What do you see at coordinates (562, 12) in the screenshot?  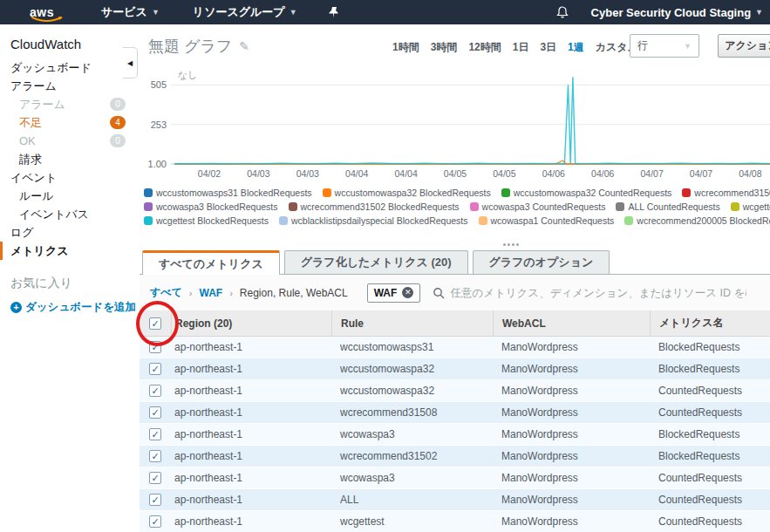 I see `notifications-bell-icon` at bounding box center [562, 12].